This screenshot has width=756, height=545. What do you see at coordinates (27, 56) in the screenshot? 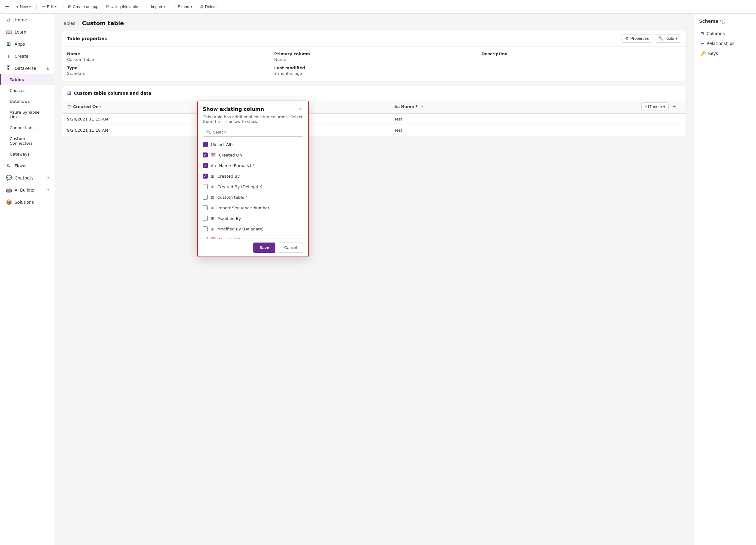
I see `sidebar-item-create: + Create` at bounding box center [27, 56].